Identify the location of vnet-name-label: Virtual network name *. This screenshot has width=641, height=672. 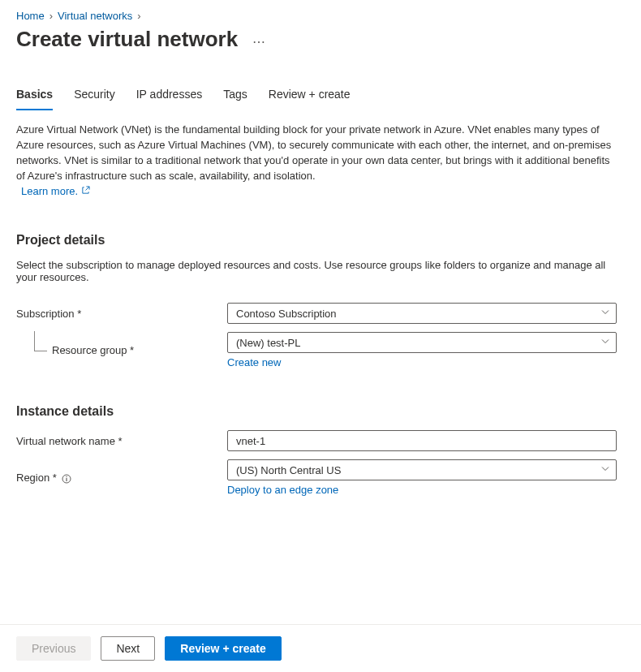
(122, 442).